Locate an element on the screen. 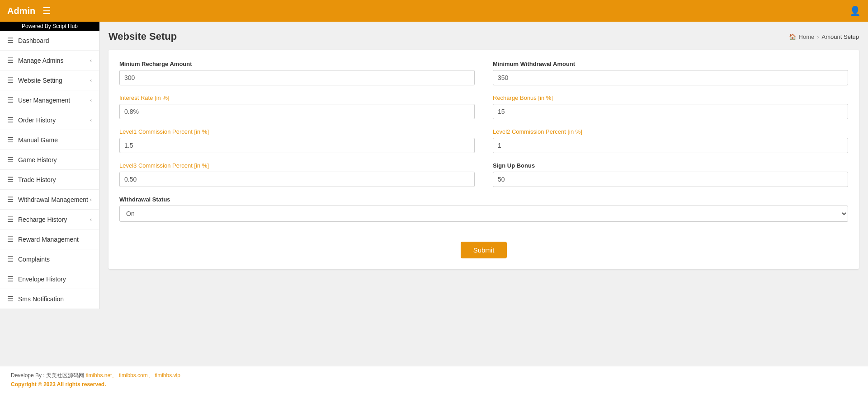  sidebar-item-complaints: ☰Complaints is located at coordinates (50, 259).